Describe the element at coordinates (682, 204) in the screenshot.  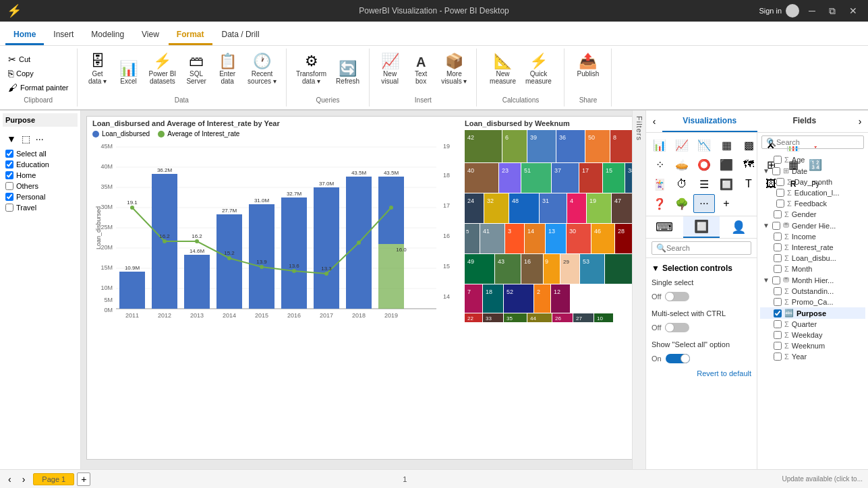
I see `viz-decomp: 🌳` at that location.